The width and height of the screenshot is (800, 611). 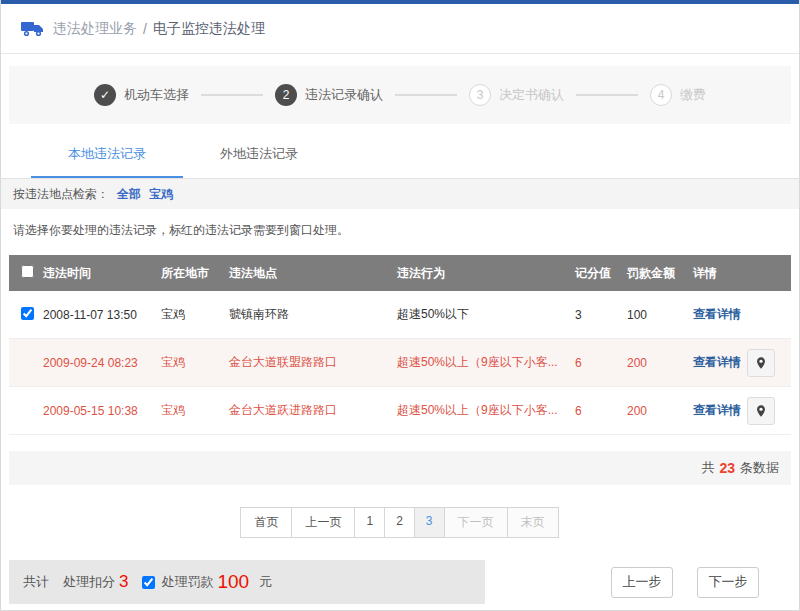 What do you see at coordinates (642, 582) in the screenshot?
I see `previous-step-button: 上一步` at bounding box center [642, 582].